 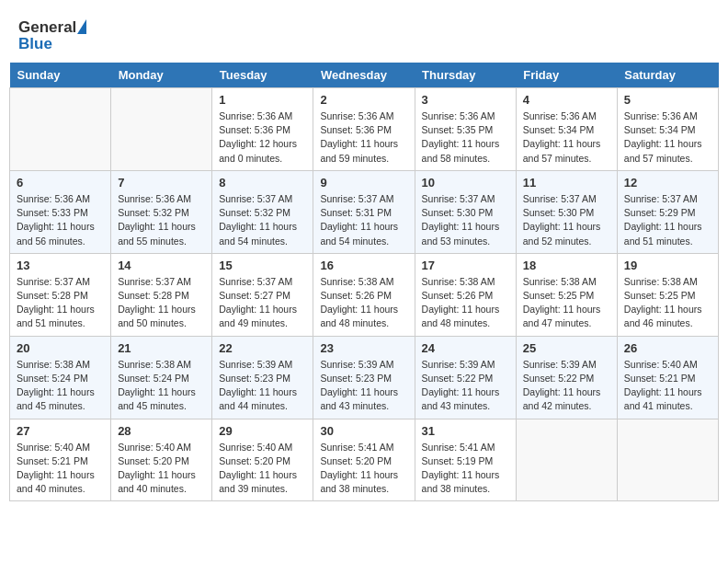 What do you see at coordinates (162, 75) in the screenshot?
I see `weekday-header-monday: Monday` at bounding box center [162, 75].